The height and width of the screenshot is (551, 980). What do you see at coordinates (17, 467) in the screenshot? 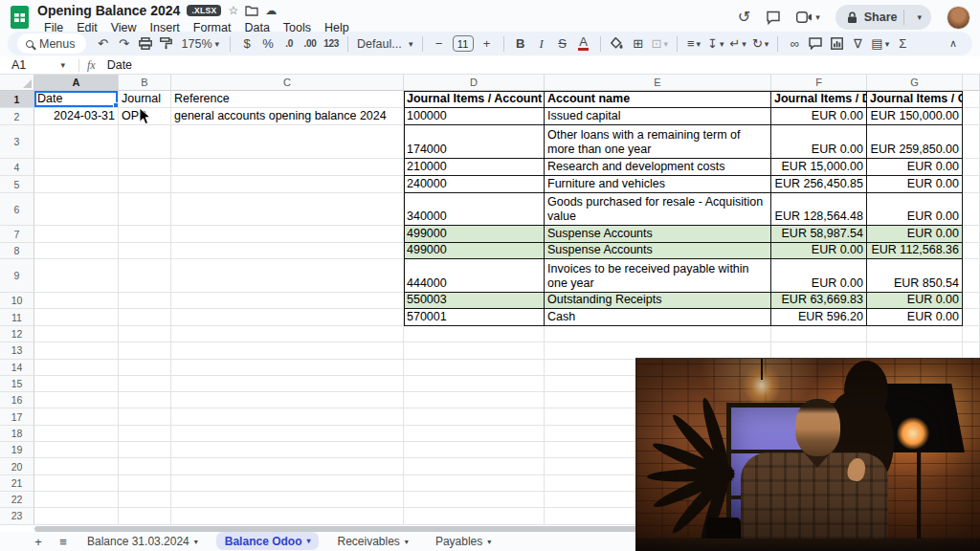
I see `row-header-20: 20` at bounding box center [17, 467].